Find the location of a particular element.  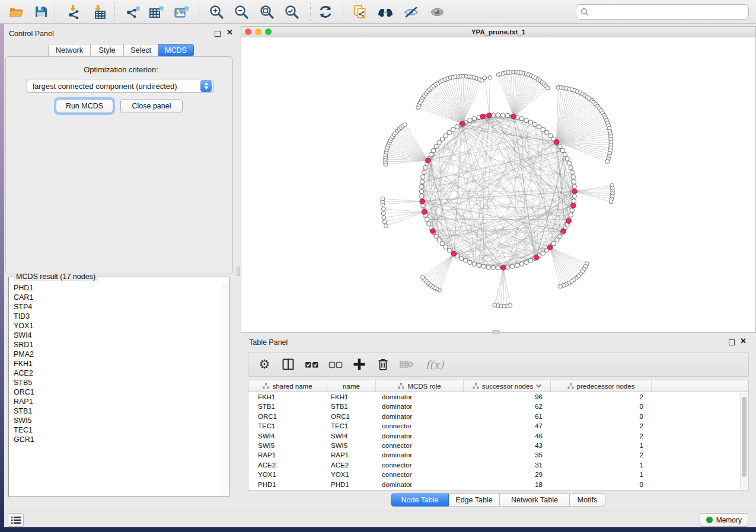

table-cell: 47 is located at coordinates (508, 426).